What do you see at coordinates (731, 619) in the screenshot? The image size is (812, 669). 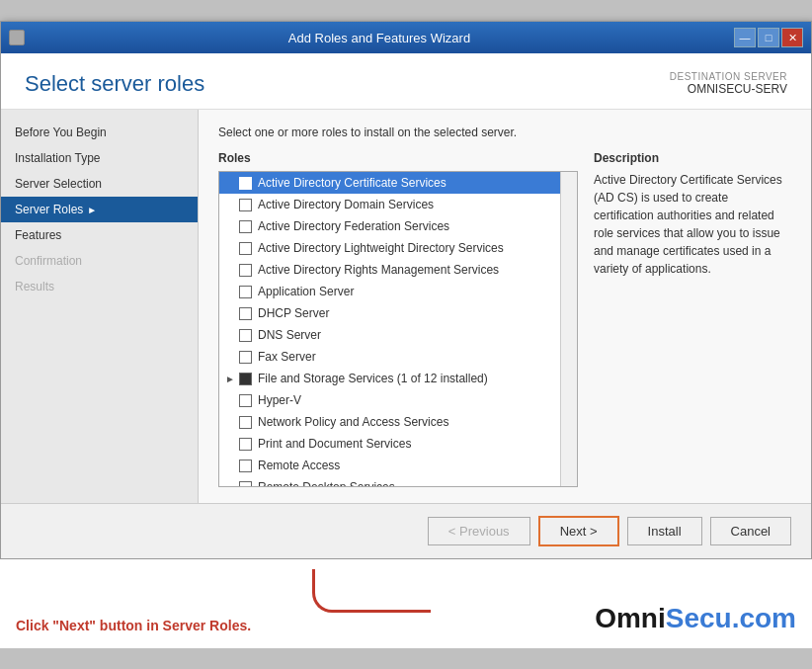 I see `brand-suffix: Secu.com` at bounding box center [731, 619].